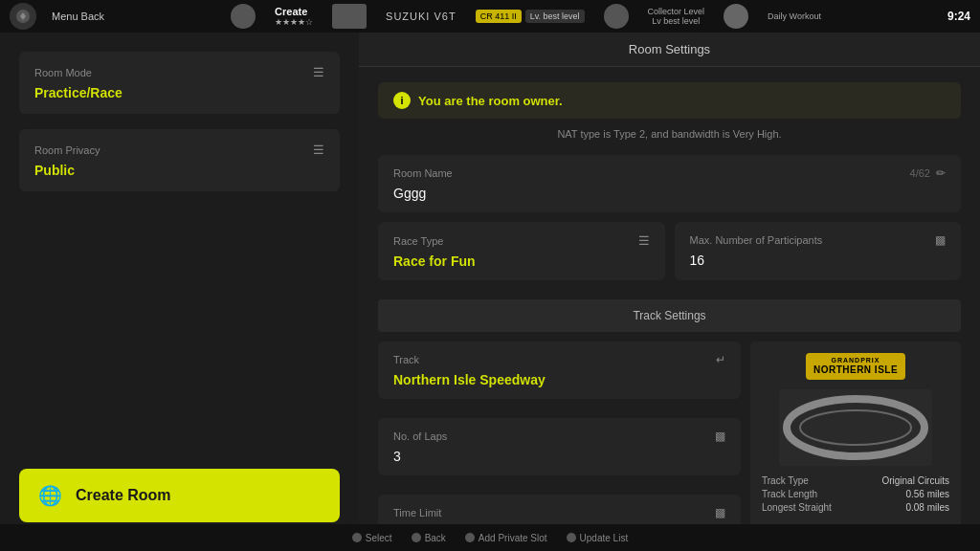 The width and height of the screenshot is (980, 551). What do you see at coordinates (670, 256) in the screenshot?
I see `race-settings-section: Race Type ☰ Race for Fun Max. Number of …` at bounding box center [670, 256].